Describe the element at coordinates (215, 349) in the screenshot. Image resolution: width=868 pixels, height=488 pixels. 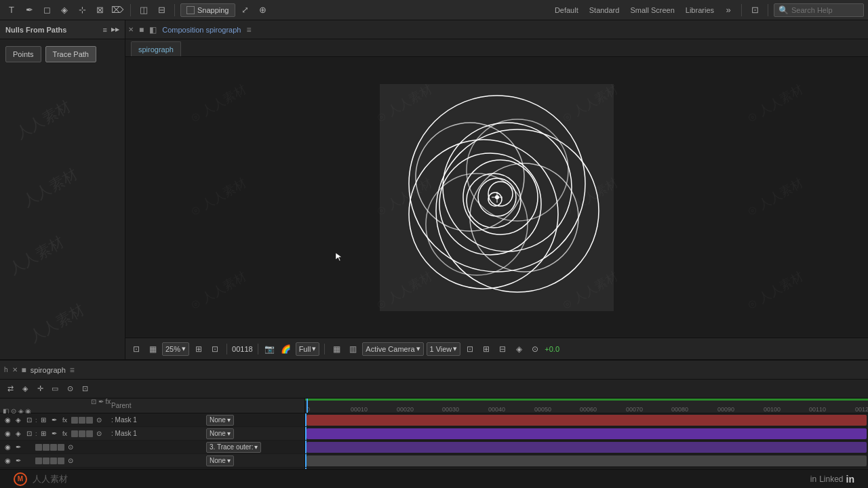
I see `roi-icon: ⊡` at that location.